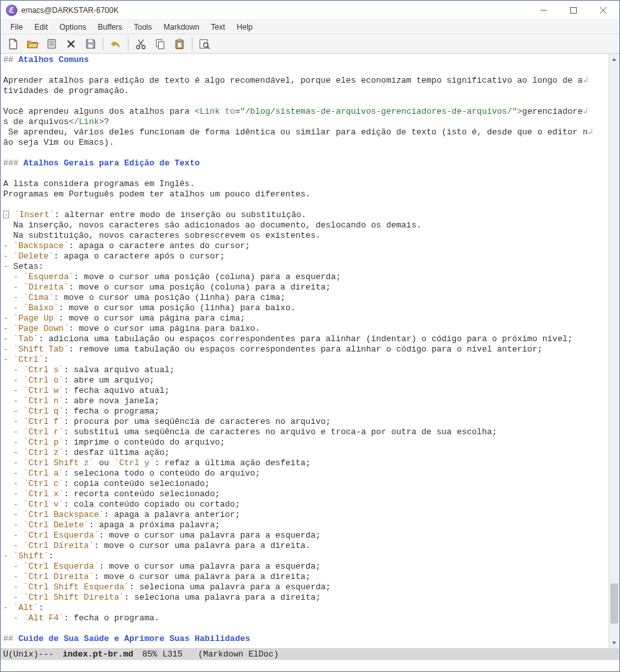 The width and height of the screenshot is (620, 672). Describe the element at coordinates (98, 654) in the screenshot. I see `modeline-filename: index.pt-br.md` at that location.